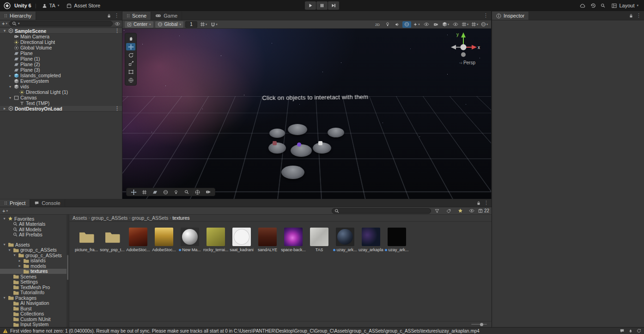 The image size is (644, 334). What do you see at coordinates (293, 240) in the screenshot?
I see `asset-item-space-back: space-back...` at bounding box center [293, 240].